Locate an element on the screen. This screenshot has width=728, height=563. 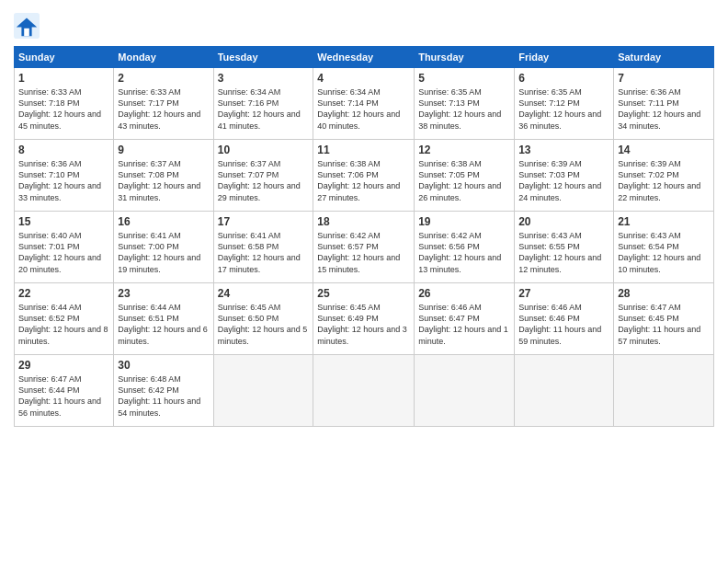
day-number: 2 is located at coordinates (164, 78).